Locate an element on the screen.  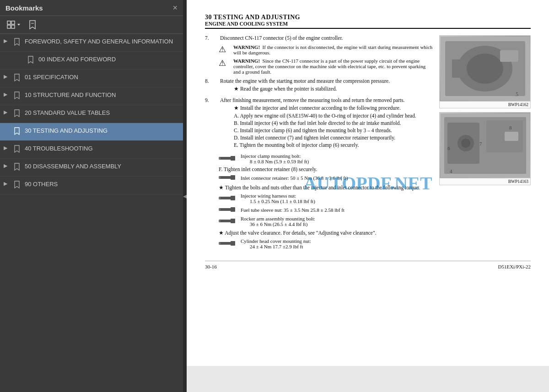
grid-icon is located at coordinates (11, 25).